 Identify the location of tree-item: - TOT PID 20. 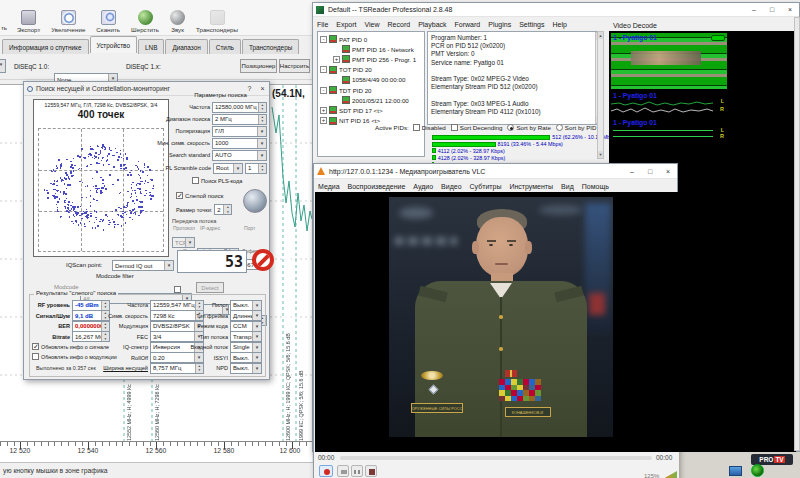
(371, 70).